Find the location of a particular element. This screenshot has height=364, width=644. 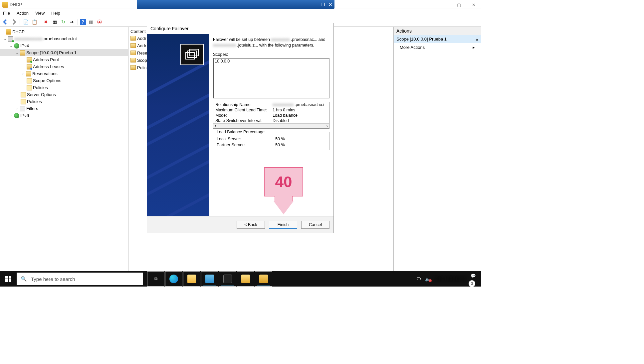

record-button: ● is located at coordinates (100, 22).